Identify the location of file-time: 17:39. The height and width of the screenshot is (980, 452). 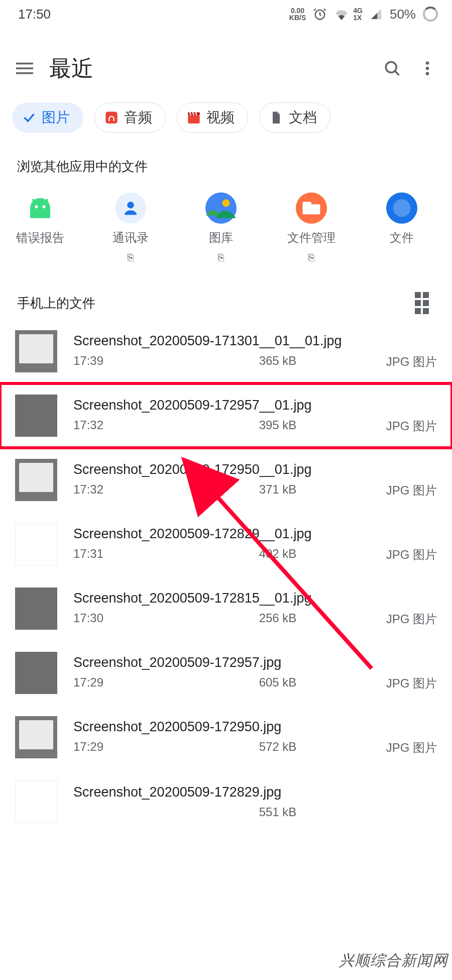
(129, 362).